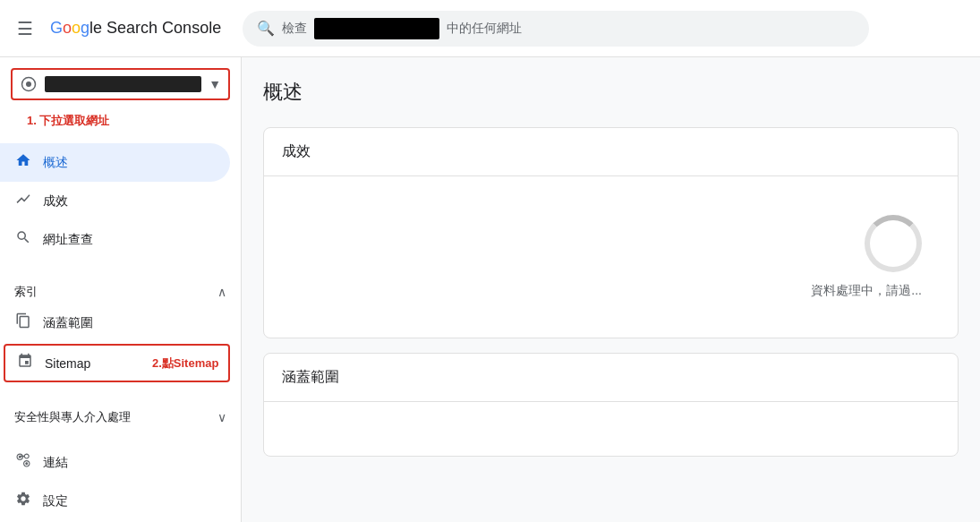  Describe the element at coordinates (136, 29) in the screenshot. I see `app-logo: Google Search Console` at that location.